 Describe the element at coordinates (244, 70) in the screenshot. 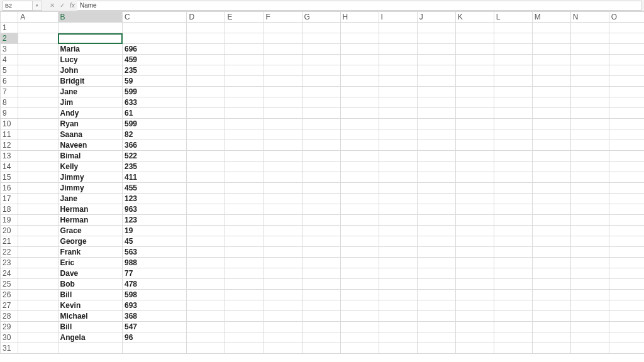

I see `cell-E5` at that location.